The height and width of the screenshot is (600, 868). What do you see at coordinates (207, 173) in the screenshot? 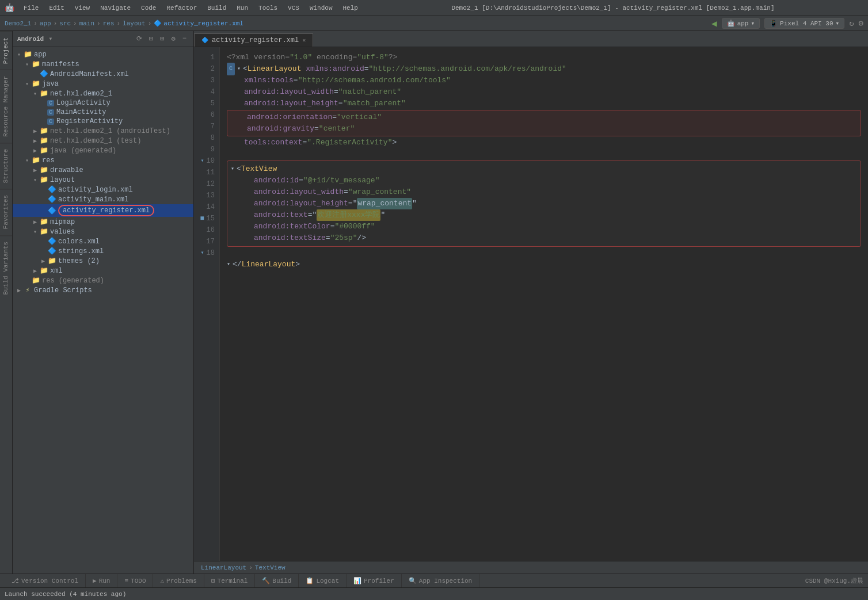
I see `line-num-11: 11` at bounding box center [207, 173].